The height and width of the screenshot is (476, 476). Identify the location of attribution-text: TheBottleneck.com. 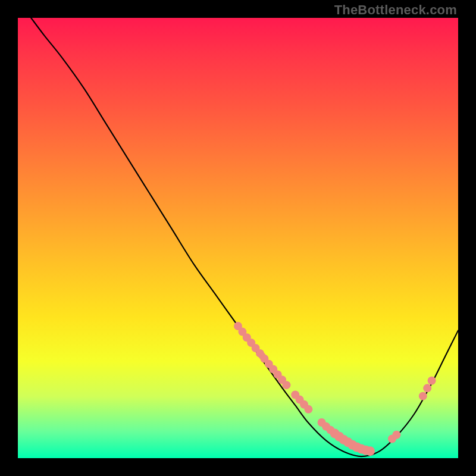
(396, 10).